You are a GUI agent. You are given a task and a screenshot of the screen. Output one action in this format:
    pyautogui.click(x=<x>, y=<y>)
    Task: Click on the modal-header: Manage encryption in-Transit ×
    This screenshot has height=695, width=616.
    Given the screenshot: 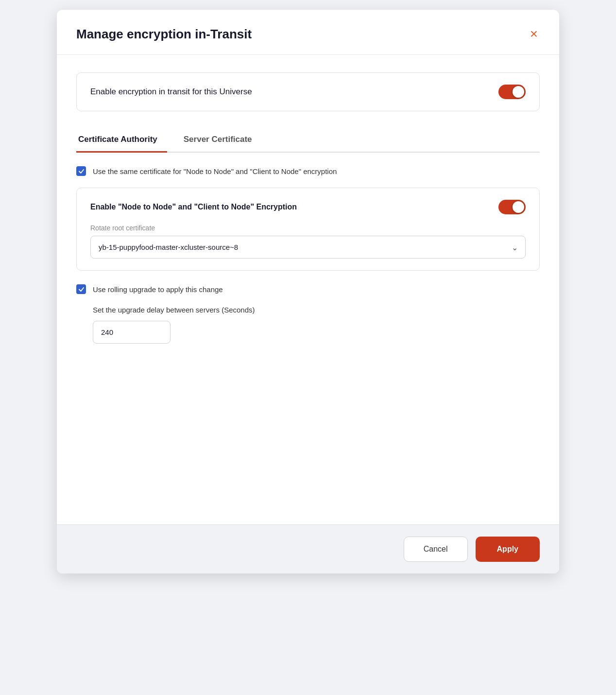 What is the action you would take?
    pyautogui.click(x=308, y=32)
    